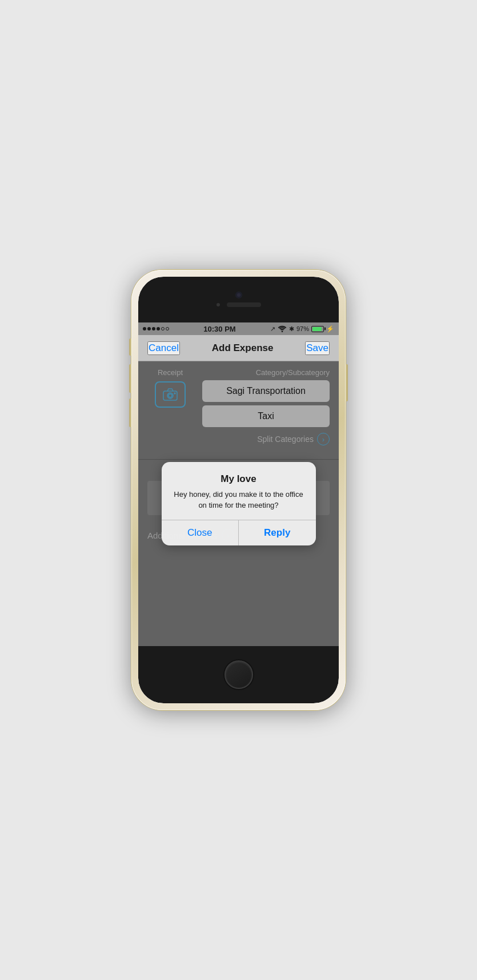 The image size is (477, 980). What do you see at coordinates (318, 329) in the screenshot?
I see `battery-icon` at bounding box center [318, 329].